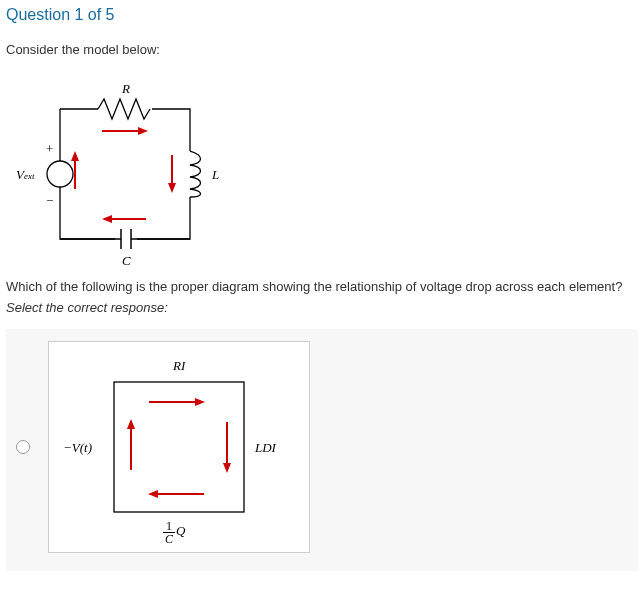 This screenshot has width=644, height=594. I want to click on label-Vext: Vext, so click(25, 175).